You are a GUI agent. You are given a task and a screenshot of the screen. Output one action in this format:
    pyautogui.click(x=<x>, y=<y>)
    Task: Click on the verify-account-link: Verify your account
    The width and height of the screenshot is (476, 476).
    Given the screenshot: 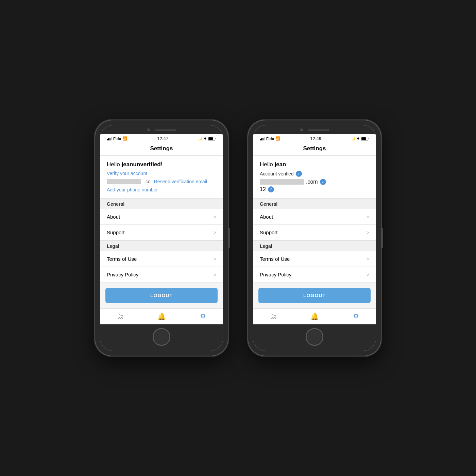 What is the action you would take?
    pyautogui.click(x=162, y=173)
    